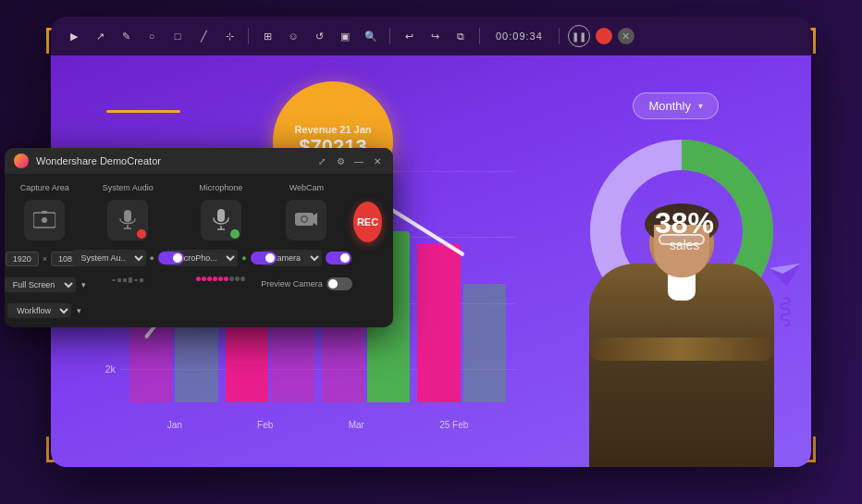  I want to click on y-label-2k: 2k, so click(102, 369).